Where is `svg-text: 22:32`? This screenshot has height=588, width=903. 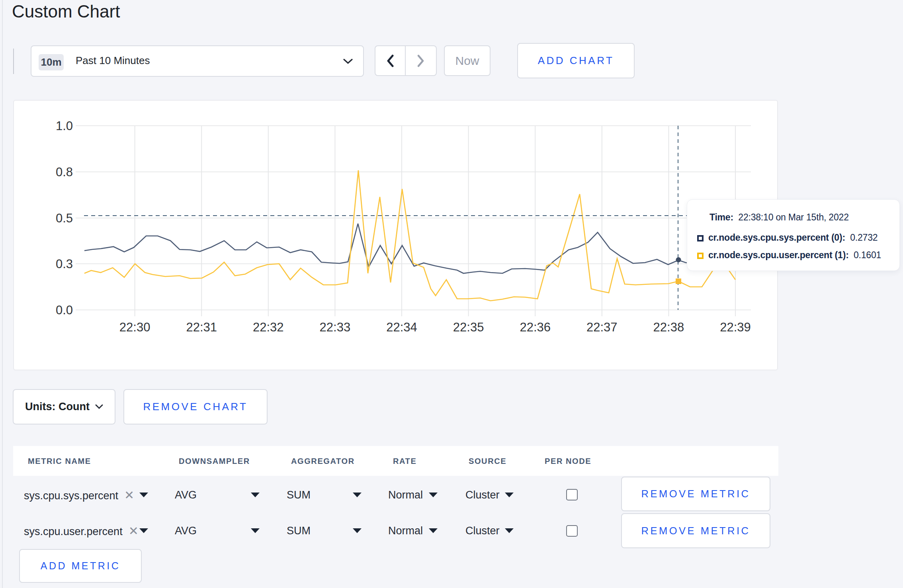 svg-text: 22:32 is located at coordinates (268, 327).